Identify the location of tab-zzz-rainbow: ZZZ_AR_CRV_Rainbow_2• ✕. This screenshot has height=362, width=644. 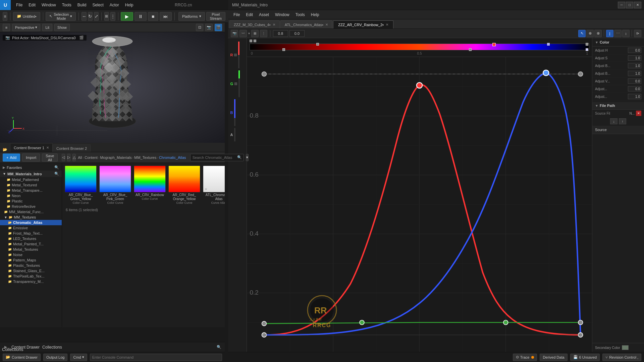
(363, 24).